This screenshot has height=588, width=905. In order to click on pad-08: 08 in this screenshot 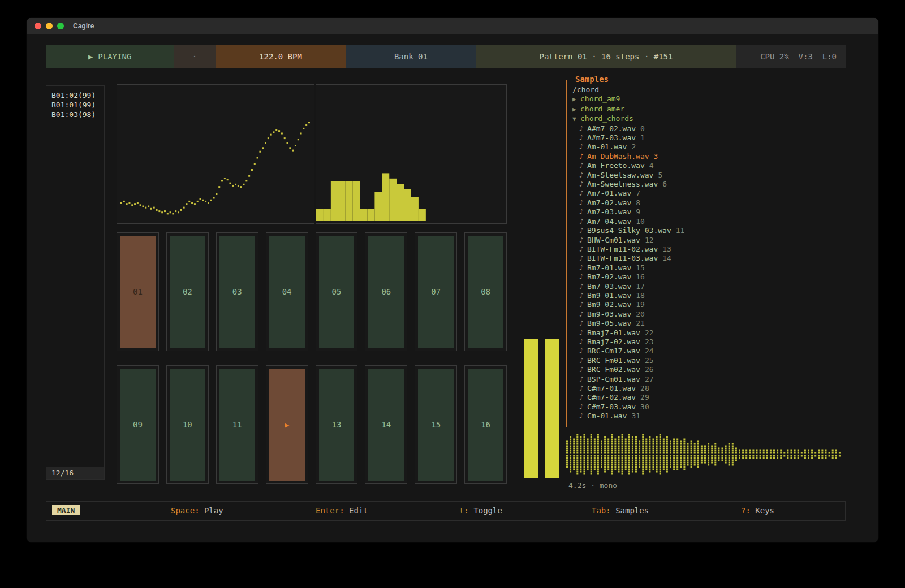, I will do `click(485, 292)`.